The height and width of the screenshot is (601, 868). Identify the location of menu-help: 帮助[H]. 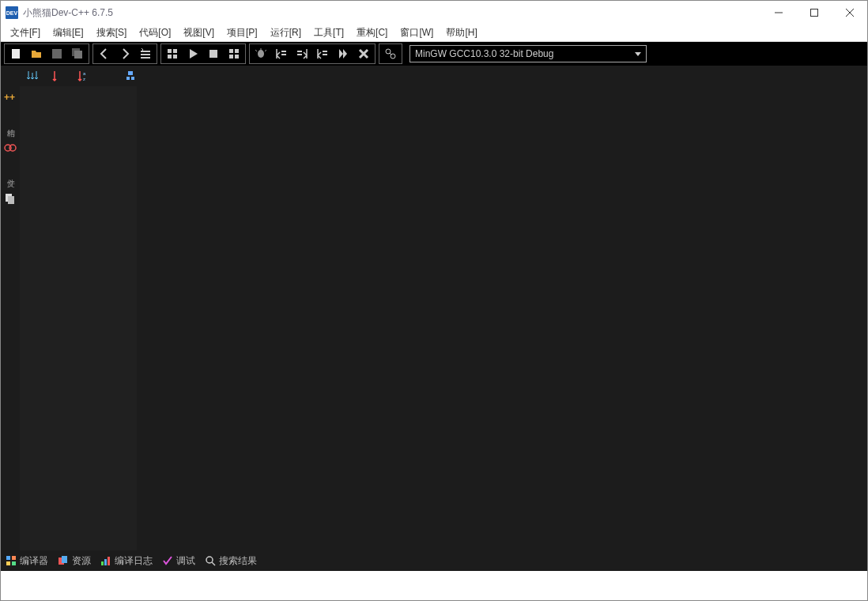
(462, 33).